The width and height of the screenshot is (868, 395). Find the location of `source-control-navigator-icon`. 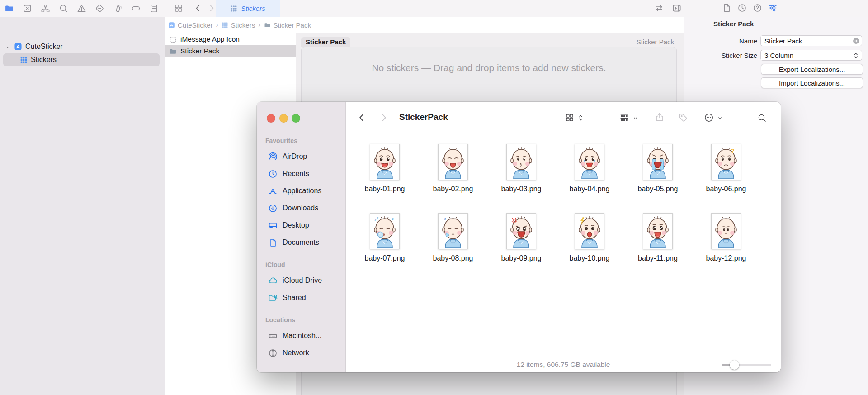

source-control-navigator-icon is located at coordinates (27, 8).